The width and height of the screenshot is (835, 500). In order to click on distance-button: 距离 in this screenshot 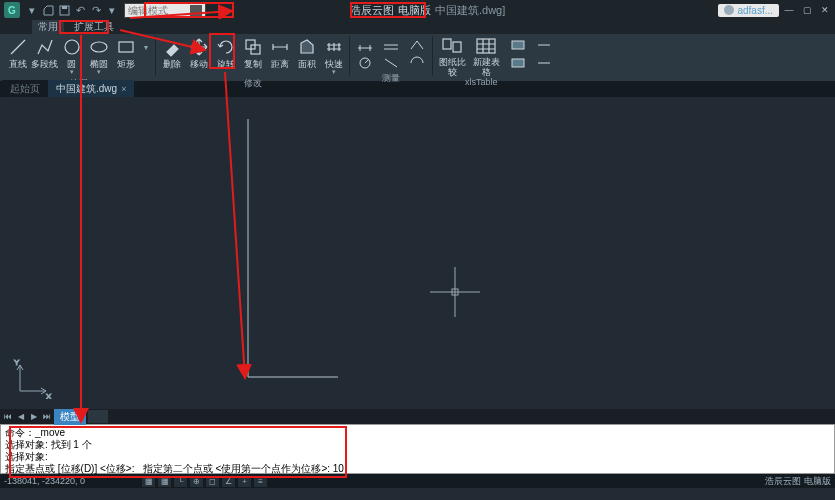, I will do `click(280, 56)`.